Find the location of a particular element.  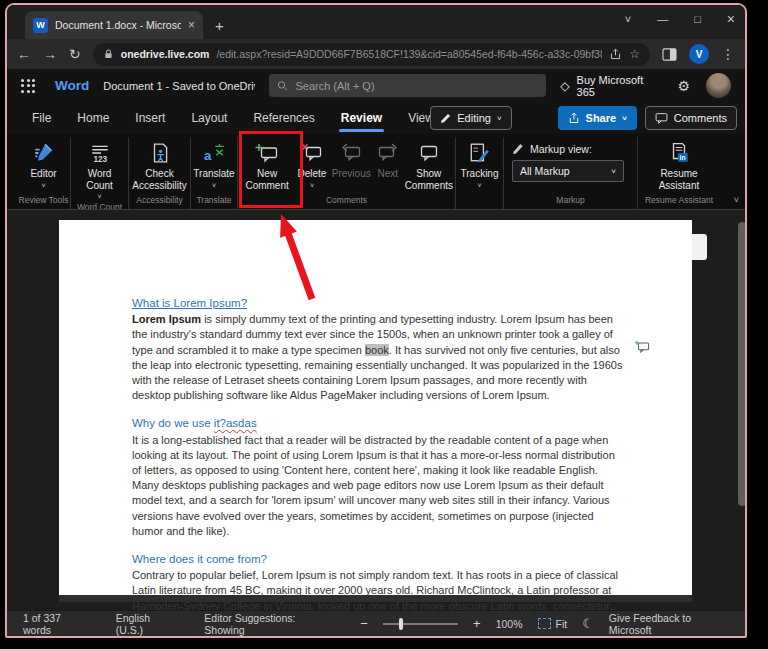

editing-mode-button: Editing ˅ is located at coordinates (470, 118).